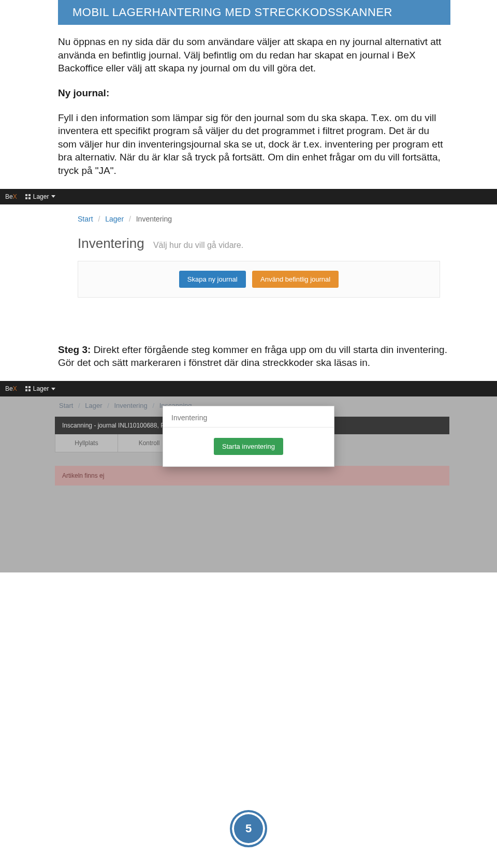 The image size is (497, 868). What do you see at coordinates (87, 443) in the screenshot?
I see `tab-hyllplats: Hyllplats` at bounding box center [87, 443].